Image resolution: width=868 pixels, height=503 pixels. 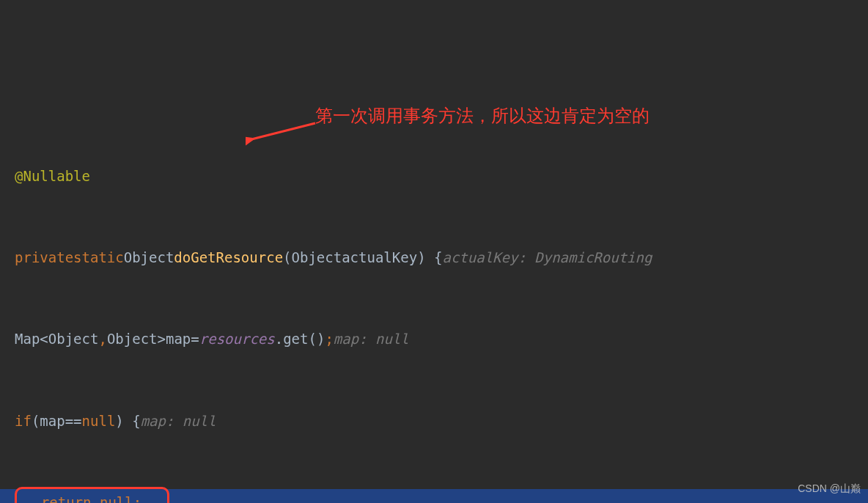 What do you see at coordinates (547, 258) in the screenshot?
I see `inline-hint: actualKey: DynamicRouting` at bounding box center [547, 258].